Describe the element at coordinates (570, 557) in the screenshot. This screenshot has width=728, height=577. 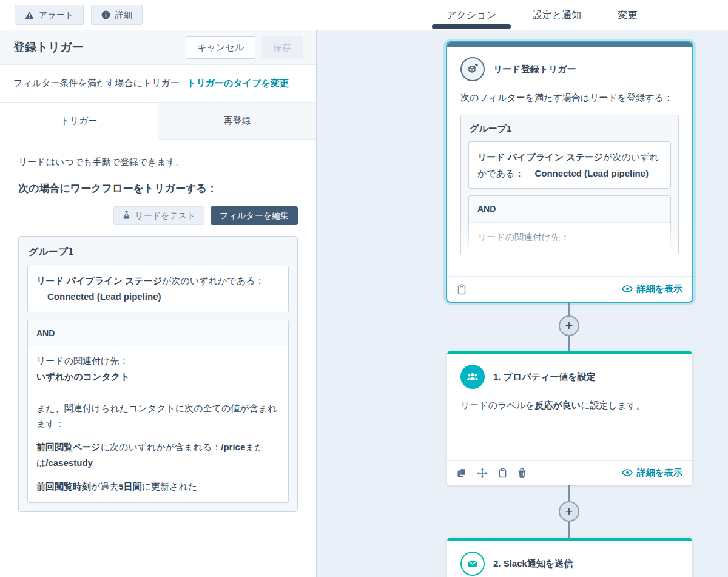
I see `action2-card: 2. Slack通知を送信` at that location.